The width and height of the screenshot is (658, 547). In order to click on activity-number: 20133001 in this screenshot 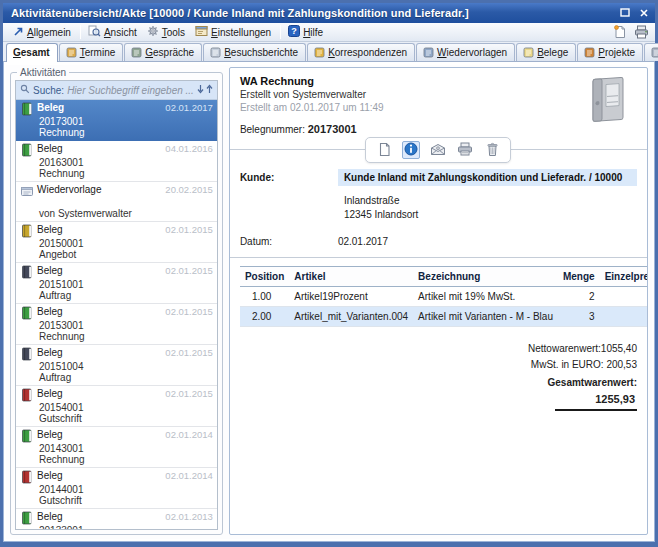, I will do `click(126, 527)`.